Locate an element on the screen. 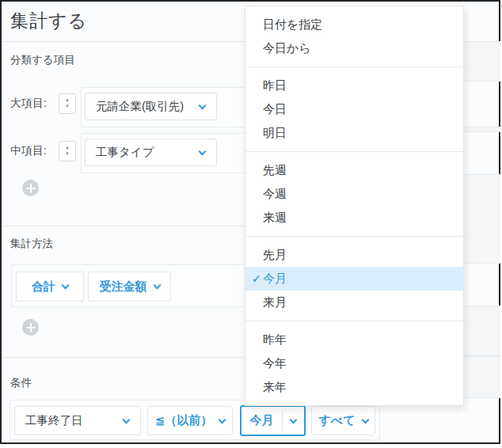  menu-item-this-month-label: 今月 is located at coordinates (275, 279).